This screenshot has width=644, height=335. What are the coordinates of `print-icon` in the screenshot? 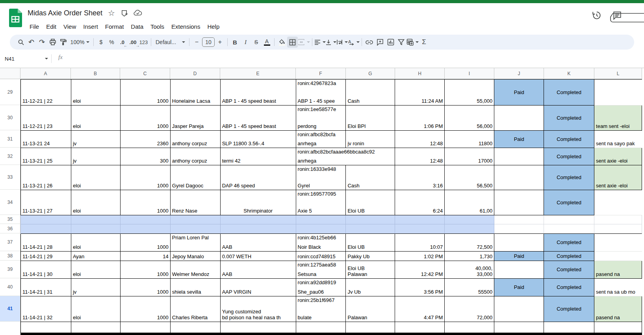 It's located at (53, 42).